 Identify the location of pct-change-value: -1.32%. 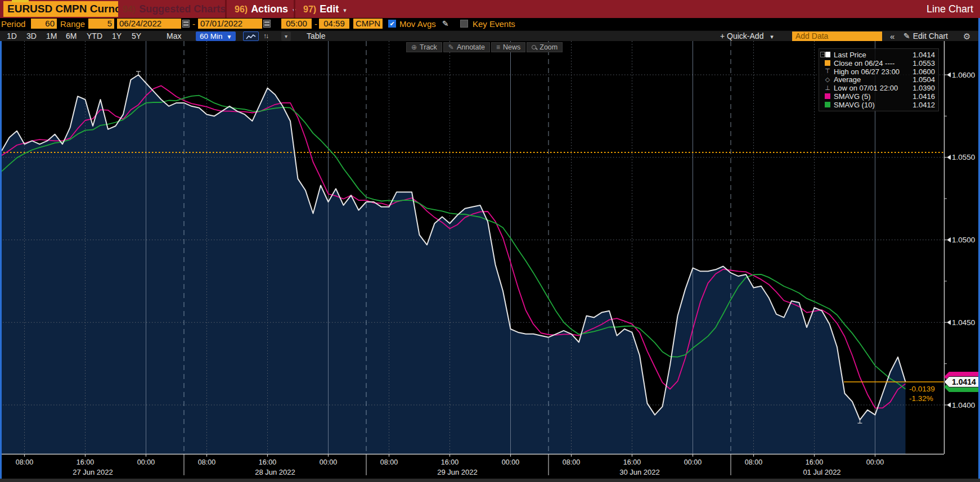
(921, 398).